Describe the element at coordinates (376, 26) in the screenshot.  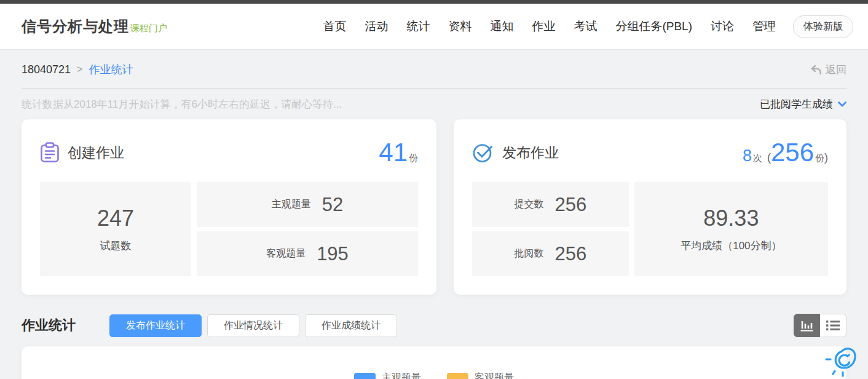
I see `nav-item-activity: 活动` at that location.